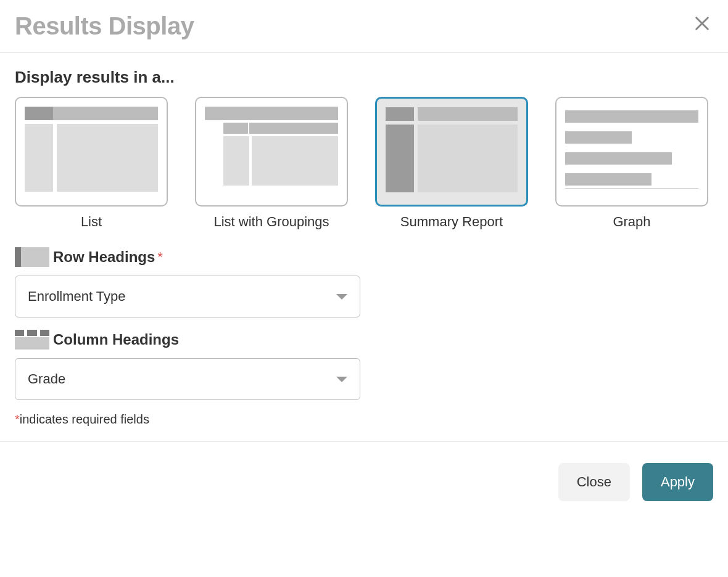 The height and width of the screenshot is (577, 728). What do you see at coordinates (364, 257) in the screenshot?
I see `row-headings-label-row: Row Headings*` at bounding box center [364, 257].